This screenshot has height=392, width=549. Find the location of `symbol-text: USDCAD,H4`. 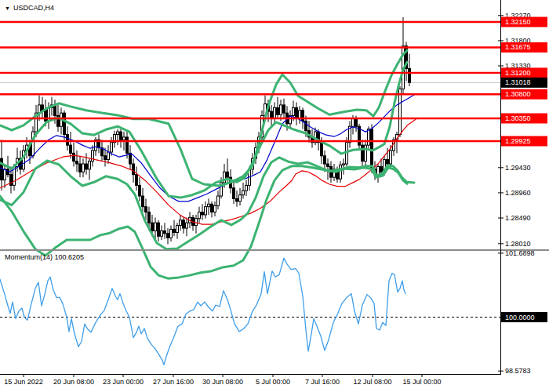

symbol-text: USDCAD,H4 is located at coordinates (34, 8).